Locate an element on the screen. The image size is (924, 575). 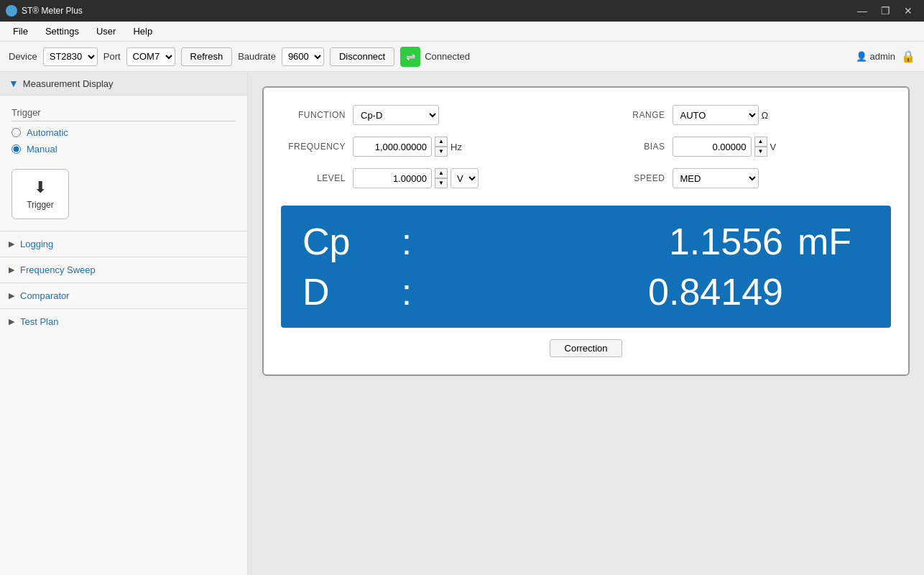
bias-row: BIAS ▲ ▼ V is located at coordinates (746, 147).